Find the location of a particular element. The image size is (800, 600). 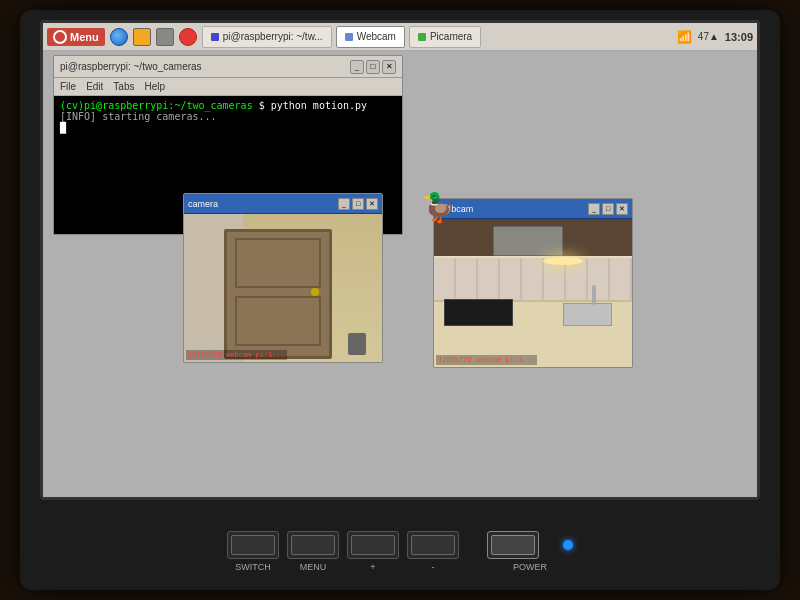

raspberry-icon is located at coordinates (60, 37).